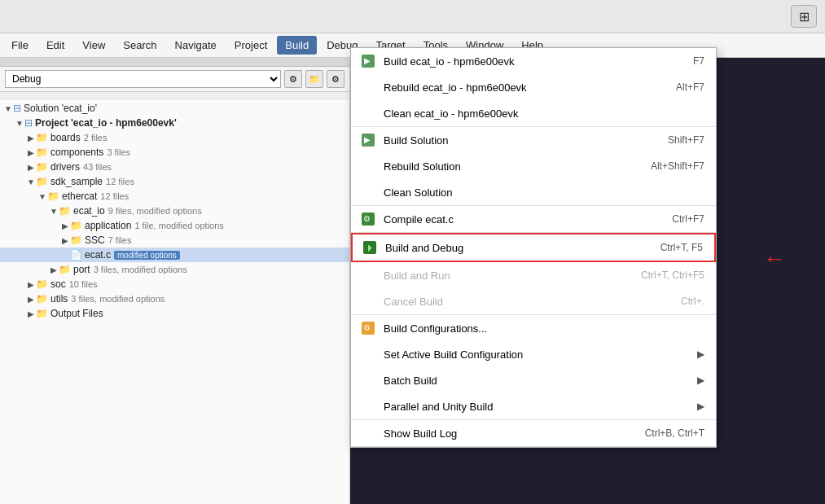  Describe the element at coordinates (174, 123) in the screenshot. I see `tree-item: ▼⊟Project 'ecat_io - hpm6e00evk'` at that location.